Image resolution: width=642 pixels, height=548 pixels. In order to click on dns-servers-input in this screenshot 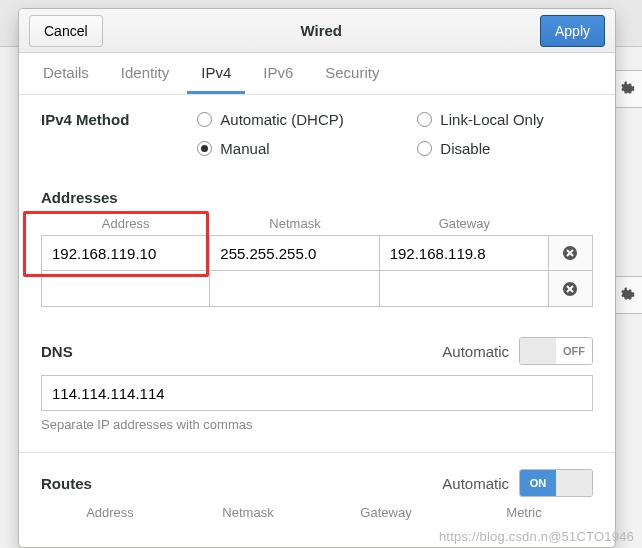, I will do `click(317, 393)`.